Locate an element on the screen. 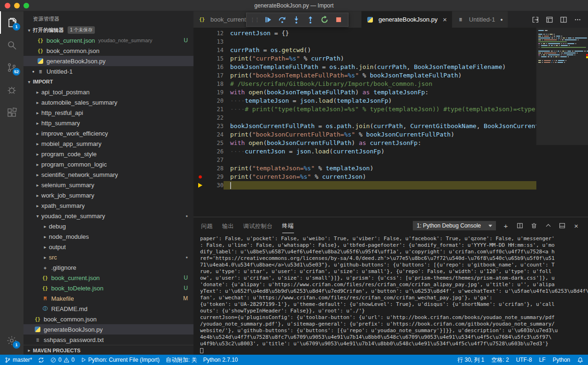  close-window-button is located at coordinates (8, 6).